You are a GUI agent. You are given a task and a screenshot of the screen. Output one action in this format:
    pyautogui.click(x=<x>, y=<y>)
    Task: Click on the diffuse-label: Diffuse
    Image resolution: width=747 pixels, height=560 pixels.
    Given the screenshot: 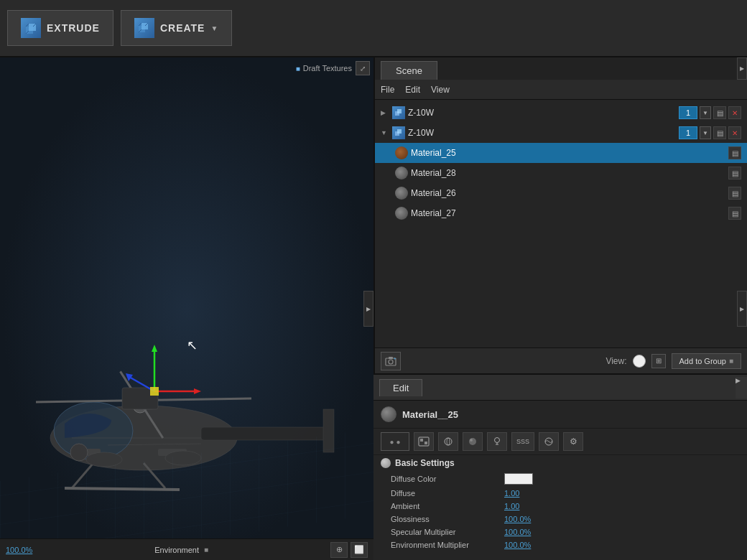 What is the action you would take?
    pyautogui.click(x=445, y=493)
    